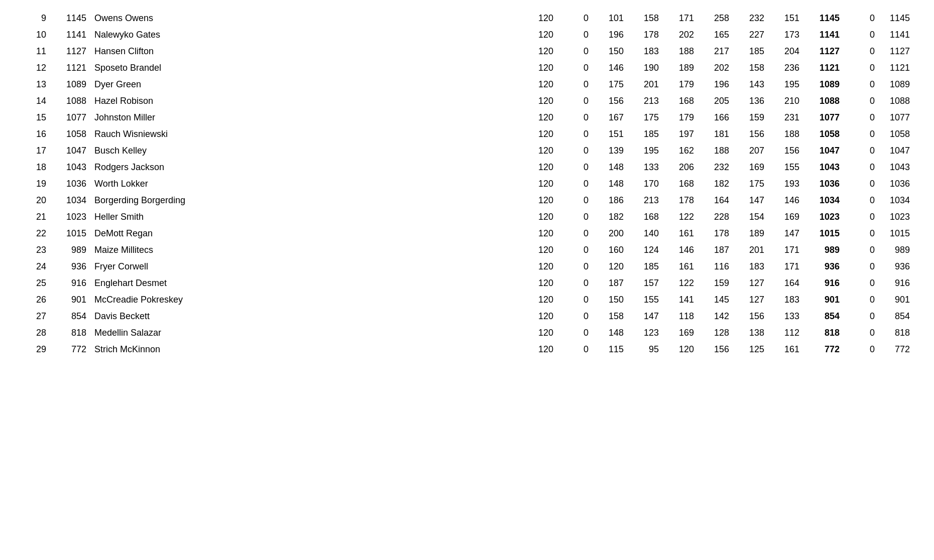 Image resolution: width=934 pixels, height=560 pixels. I want to click on g6-cell: 258, so click(716, 18).